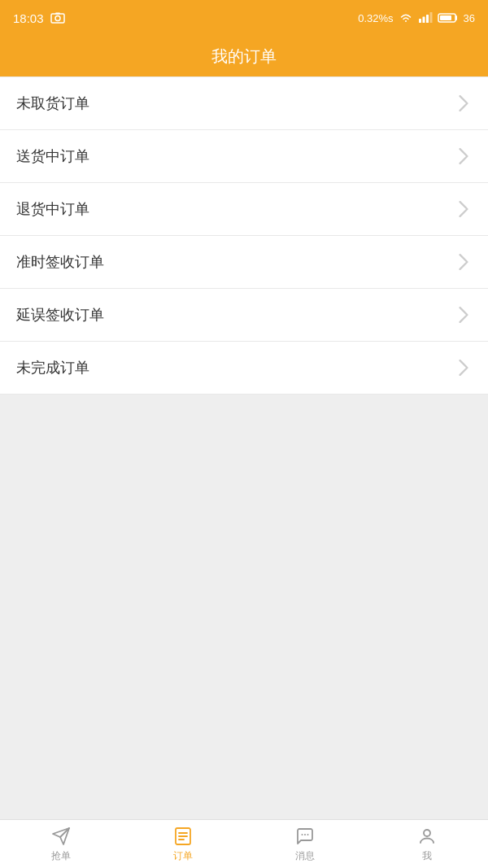 This screenshot has height=868, width=488. I want to click on signal-bars-icon, so click(425, 18).